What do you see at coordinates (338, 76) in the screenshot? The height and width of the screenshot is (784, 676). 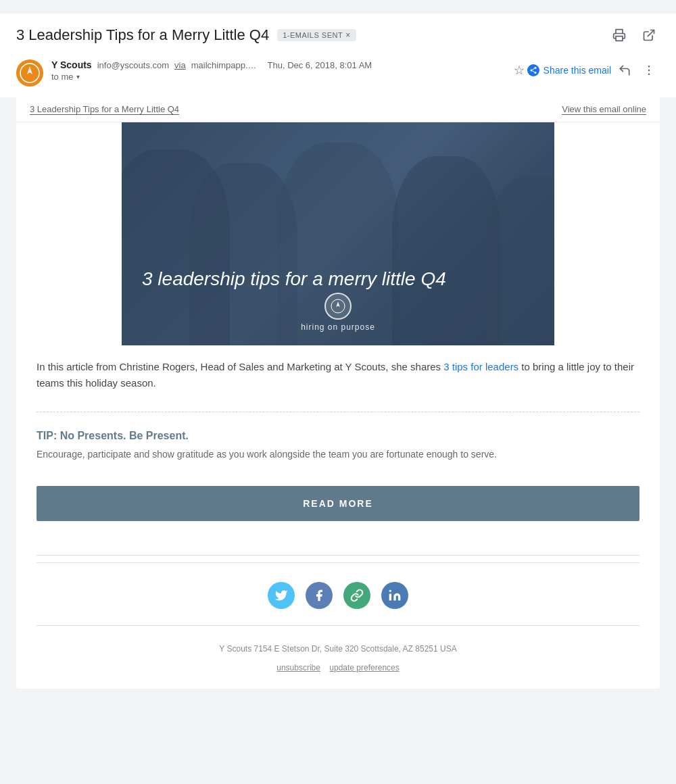 I see `sender-row: Y Scouts info@yscouts.com via mailchimpa…` at bounding box center [338, 76].